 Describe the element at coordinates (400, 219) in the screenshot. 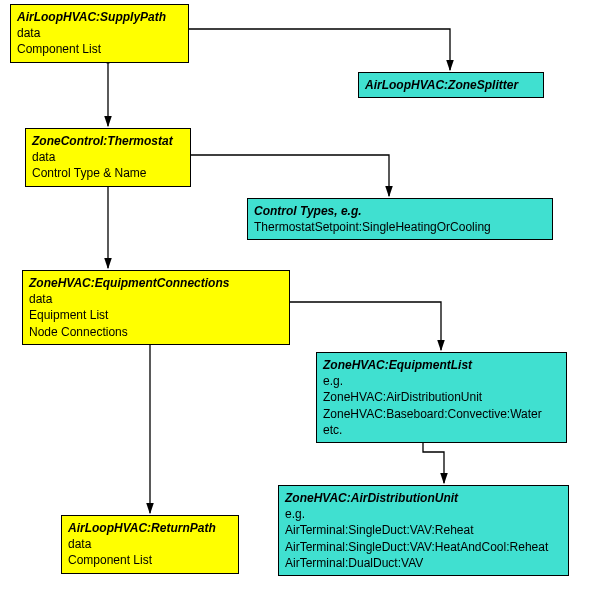

I see `box-control-types: Control Types, e.g. ThermostatSetpoint:S…` at that location.